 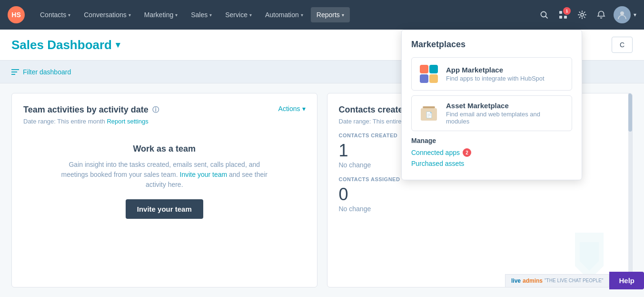 What do you see at coordinates (156, 110) in the screenshot?
I see `info-icon: ⓘ` at bounding box center [156, 110].